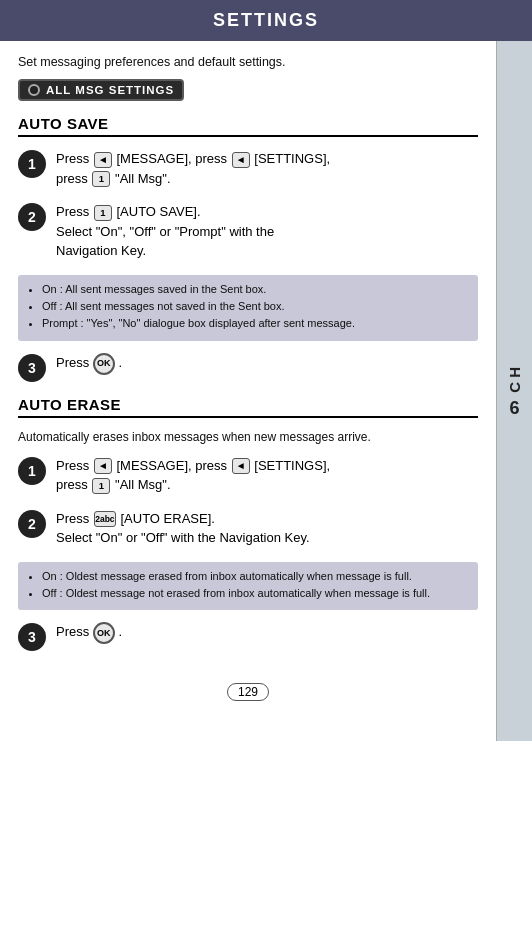 Image resolution: width=532 pixels, height=937 pixels. What do you see at coordinates (248, 476) in the screenshot?
I see `auto-erase-step-1: 1 Press ◄ [MESSAGE], press ◄ [SETTINGS],…` at bounding box center [248, 476].